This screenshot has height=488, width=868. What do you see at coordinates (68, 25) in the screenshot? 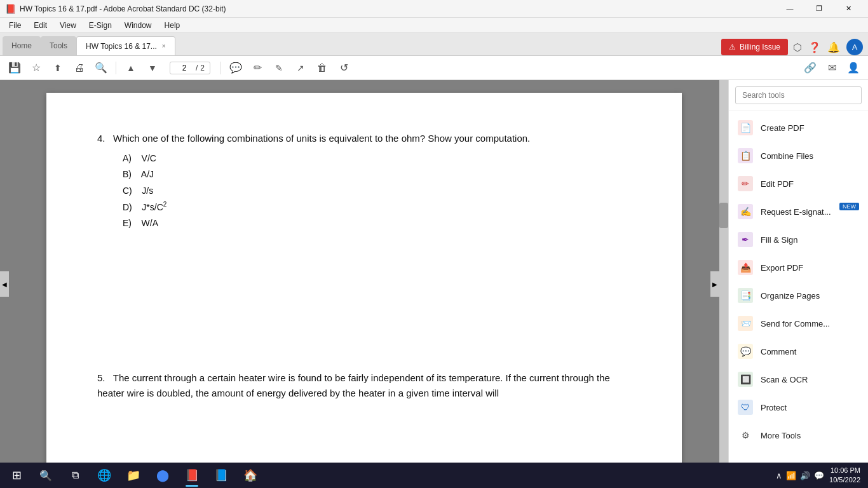
I see `menu-view: View` at bounding box center [68, 25].